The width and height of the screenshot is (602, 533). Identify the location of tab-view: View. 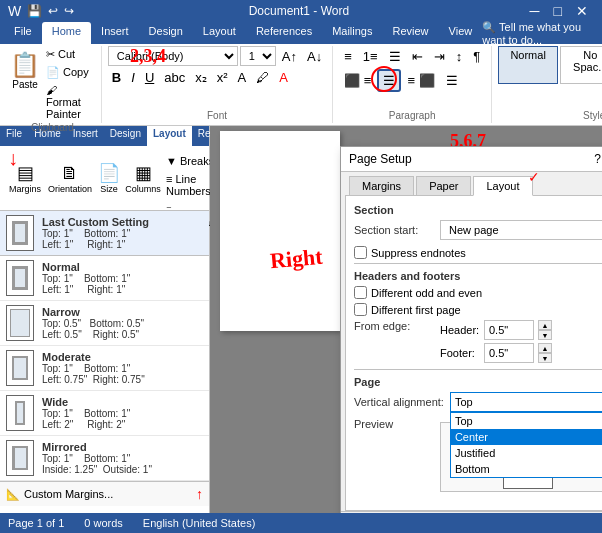
(461, 33).